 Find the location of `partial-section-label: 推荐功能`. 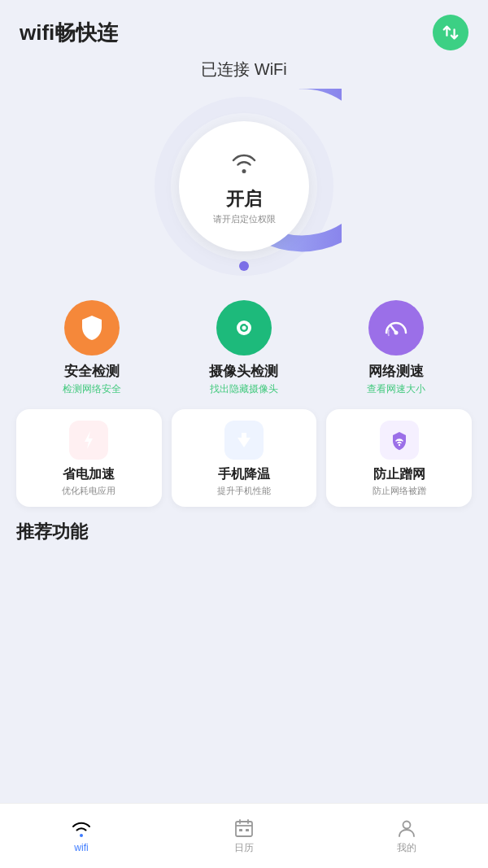

partial-section-label: 推荐功能 is located at coordinates (244, 532).